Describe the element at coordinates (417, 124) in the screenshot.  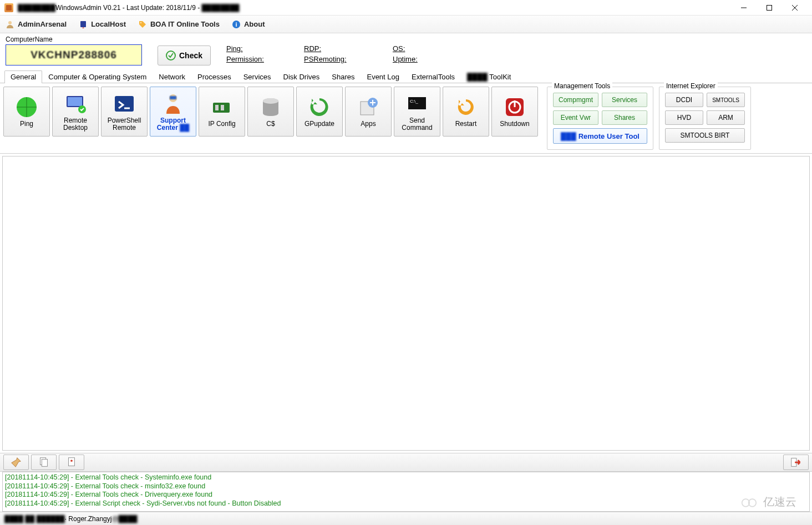
I see `tool-label: Send Command` at that location.